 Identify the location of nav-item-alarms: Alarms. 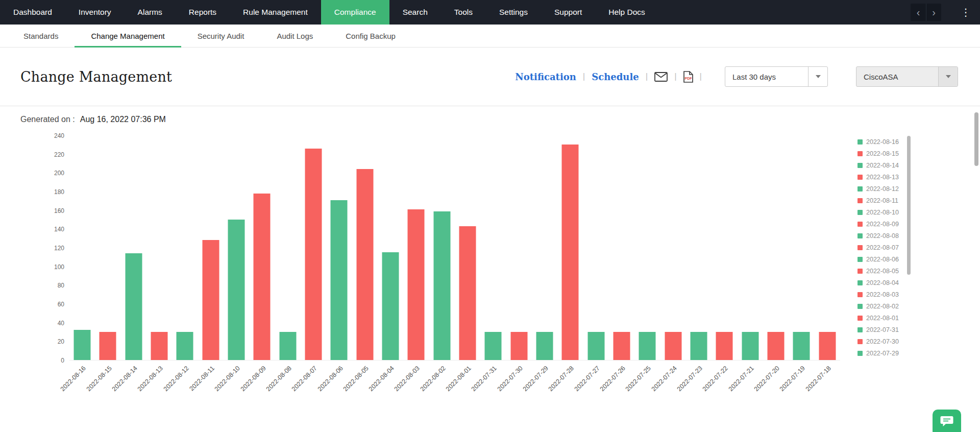
(150, 12).